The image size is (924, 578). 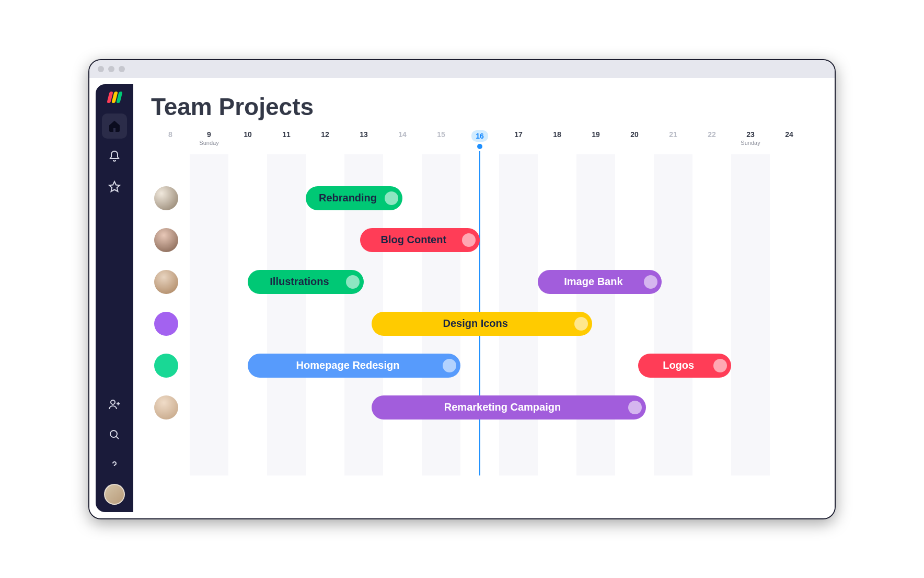 What do you see at coordinates (114, 156) in the screenshot?
I see `nav-notifications` at bounding box center [114, 156].